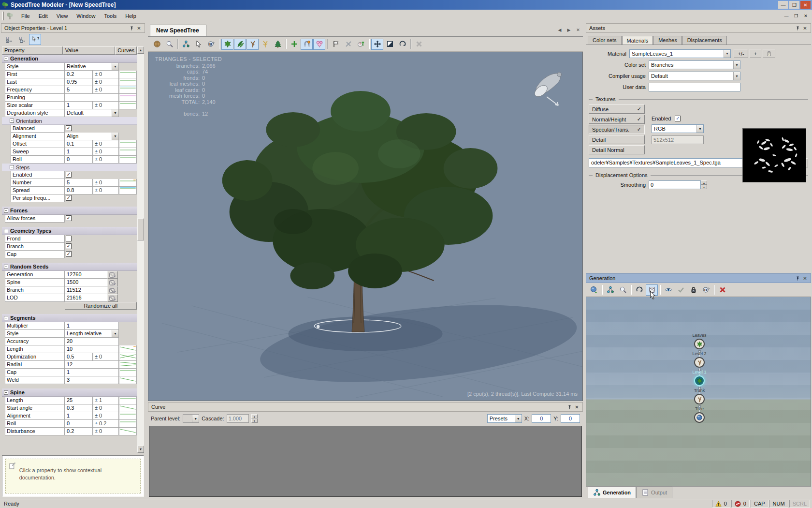 The image size is (812, 508). Describe the element at coordinates (35, 105) in the screenshot. I see `property-label: Size scalar` at that location.